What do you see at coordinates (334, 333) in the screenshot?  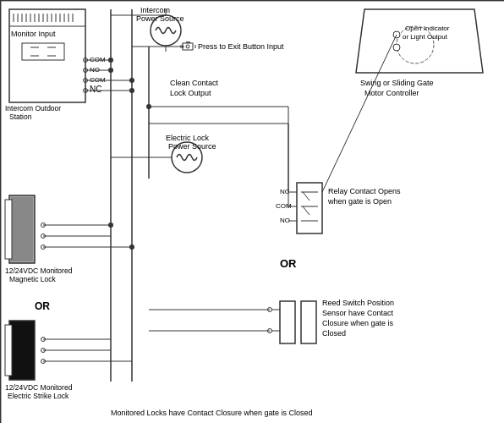 I see `svg-text: Closed` at bounding box center [334, 333].